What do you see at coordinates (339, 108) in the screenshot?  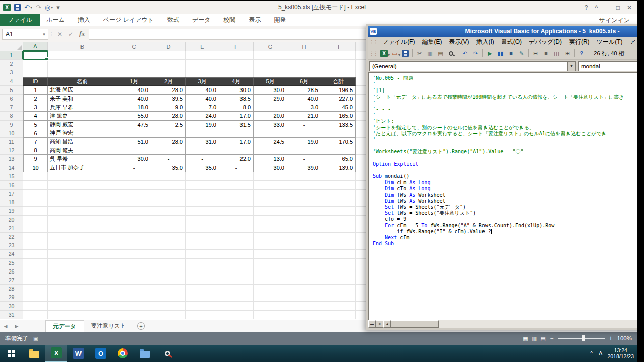 I see `cell: 45.0` at bounding box center [339, 108].